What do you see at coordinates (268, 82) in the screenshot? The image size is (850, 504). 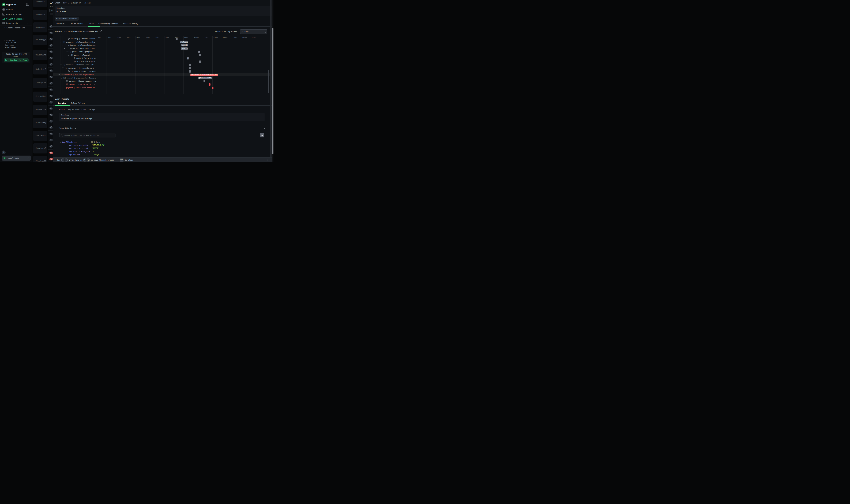 I see `waterfall-scrollbar` at bounding box center [268, 82].